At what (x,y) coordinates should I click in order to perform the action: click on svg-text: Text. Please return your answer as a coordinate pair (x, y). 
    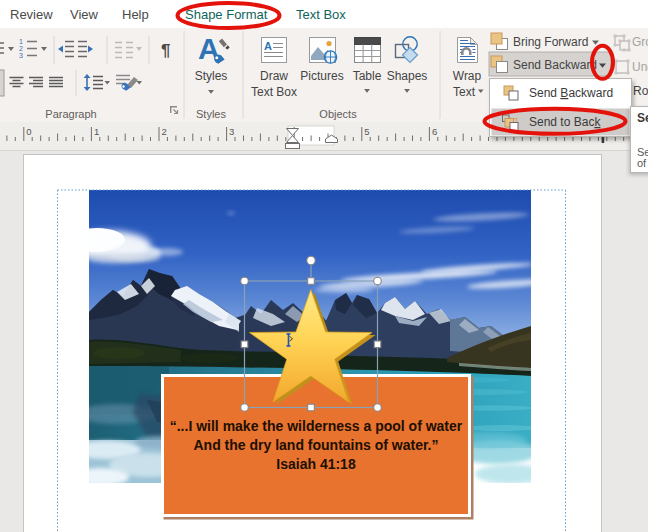
    Looking at the image, I should click on (464, 92).